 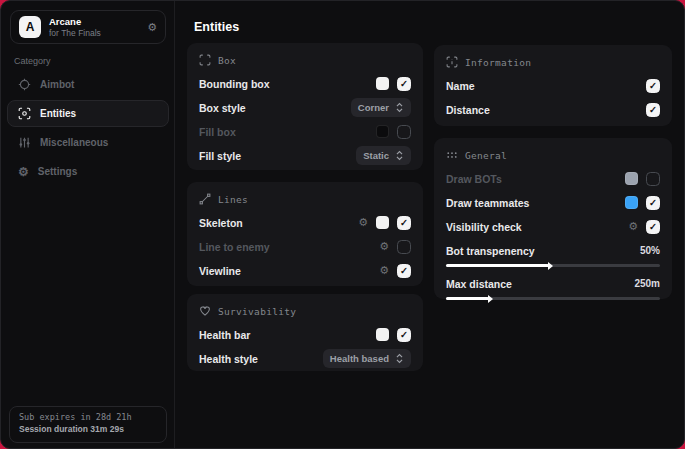 I want to click on app-header-card: A Arcane for The Finals ⚙, so click(x=88, y=27).